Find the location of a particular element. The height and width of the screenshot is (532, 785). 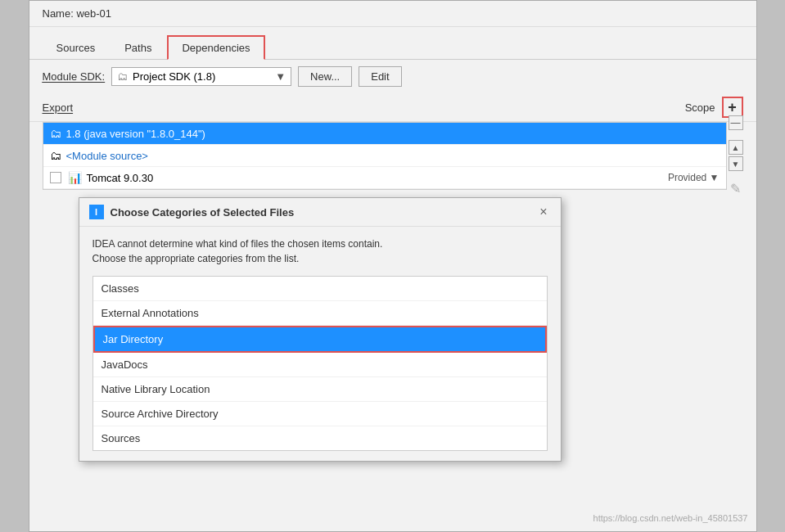

category-classes: Classes is located at coordinates (320, 289).